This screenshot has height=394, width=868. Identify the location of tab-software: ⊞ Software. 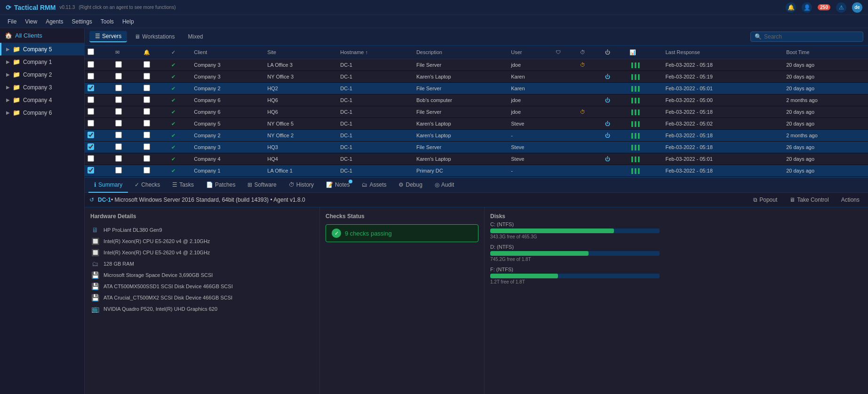
(262, 185).